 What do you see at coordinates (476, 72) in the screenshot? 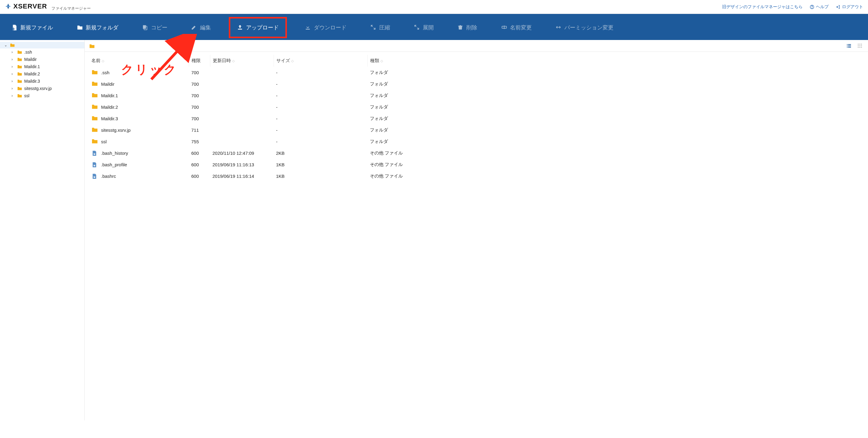
I see `table-row: .ssh700-フォルダ` at bounding box center [476, 72].